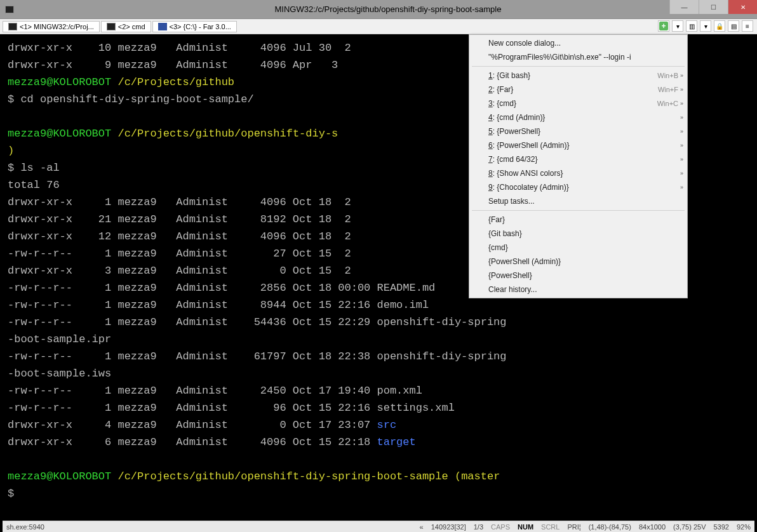 This screenshot has height=532, width=757. Describe the element at coordinates (378, 373) in the screenshot. I see `terminal-line: -boot-sample.iws` at that location.